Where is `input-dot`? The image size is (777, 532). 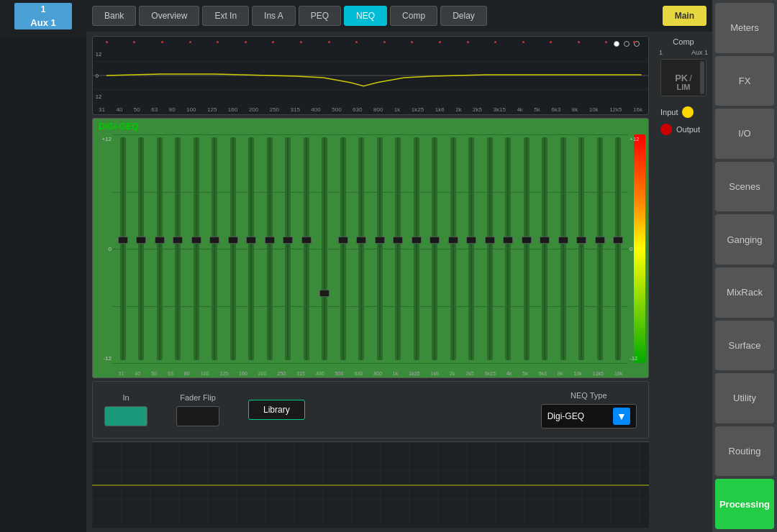 input-dot is located at coordinates (688, 112).